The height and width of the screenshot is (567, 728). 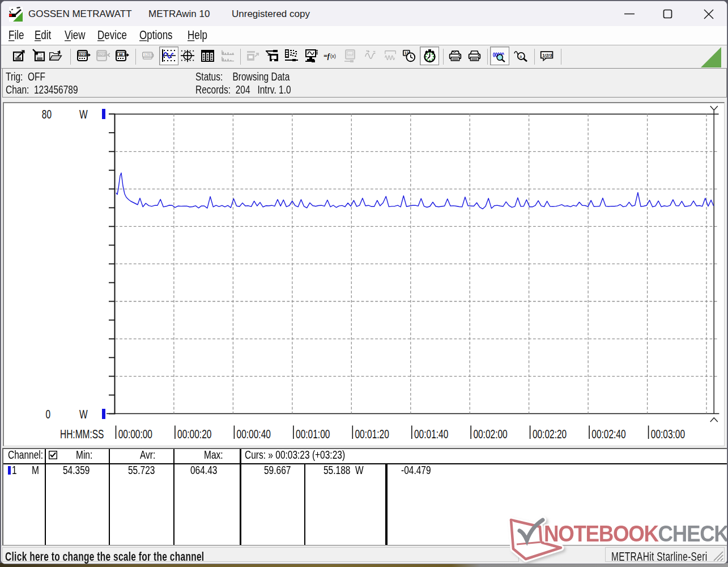 I want to click on svg-text: 00:01:20, so click(x=372, y=434).